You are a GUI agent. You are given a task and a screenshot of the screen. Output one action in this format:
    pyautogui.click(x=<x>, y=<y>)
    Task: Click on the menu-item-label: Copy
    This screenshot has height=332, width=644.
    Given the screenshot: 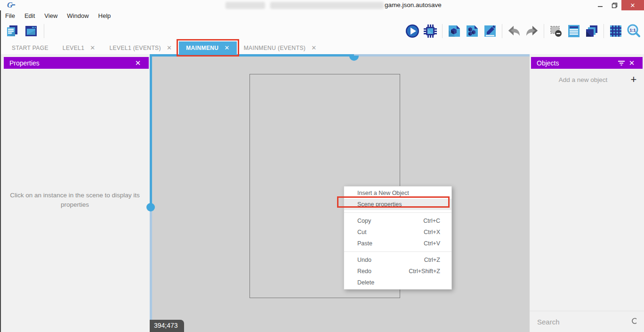 What is the action you would take?
    pyautogui.click(x=364, y=221)
    